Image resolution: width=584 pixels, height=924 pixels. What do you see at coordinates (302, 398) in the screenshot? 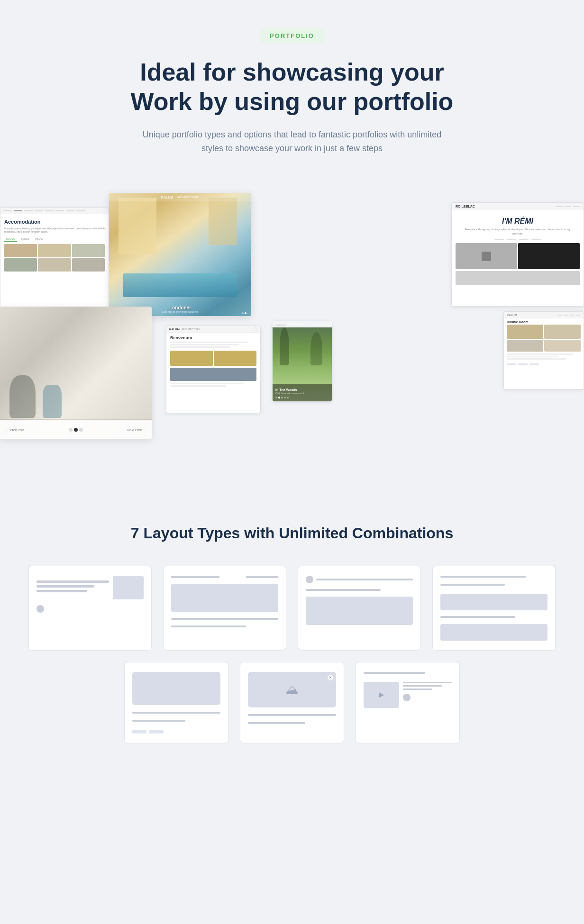
I see `woods-dots` at bounding box center [302, 398].